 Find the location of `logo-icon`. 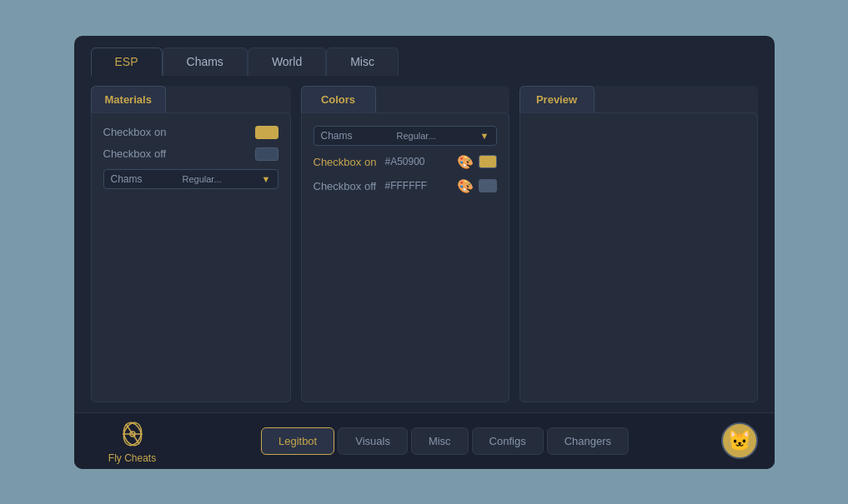

logo-icon is located at coordinates (133, 434).